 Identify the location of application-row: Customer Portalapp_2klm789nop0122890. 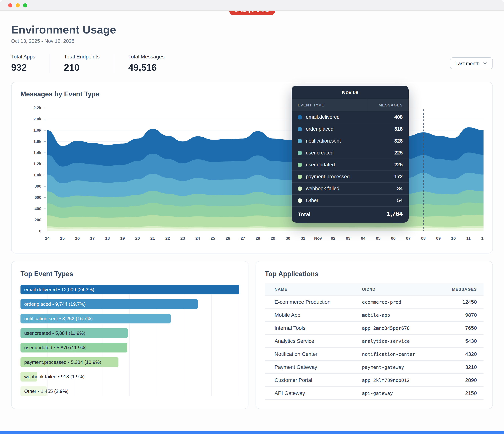
(374, 380).